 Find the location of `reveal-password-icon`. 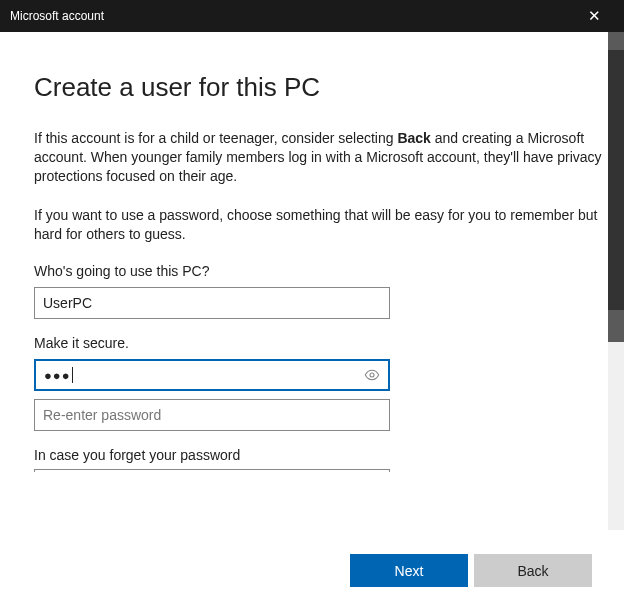

reveal-password-icon is located at coordinates (372, 375).